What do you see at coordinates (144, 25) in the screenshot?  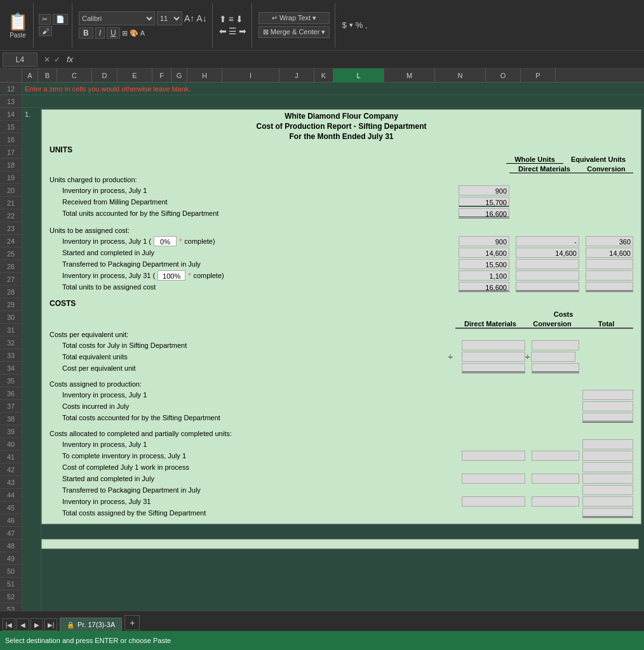 I see `font-section: Calibri 11 A↑ A↓ B I U ⊞ 🎨 A` at bounding box center [144, 25].